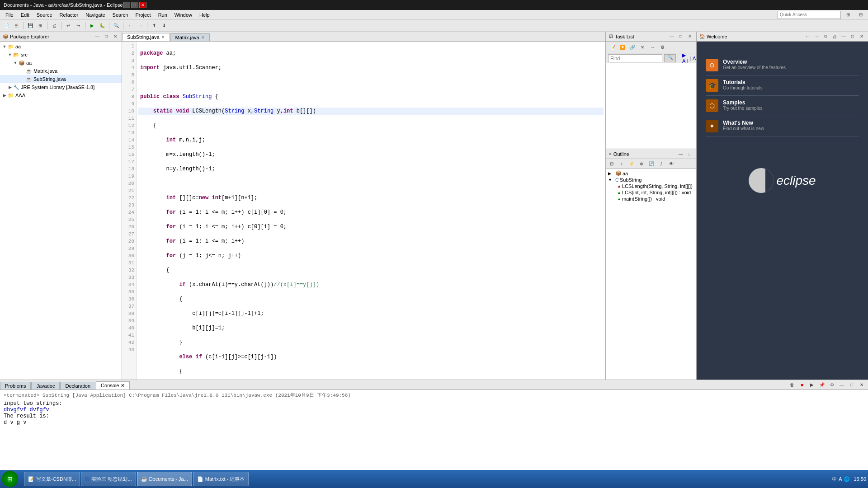 The width and height of the screenshot is (868, 488). I want to click on outline-item-main: ▲ main(String[]) : void, so click(651, 199).